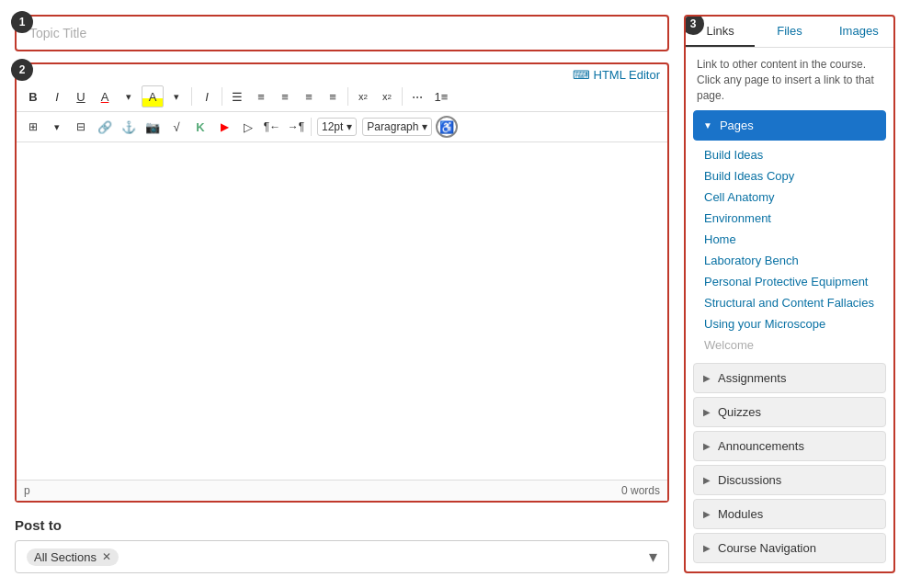  What do you see at coordinates (707, 548) in the screenshot?
I see `course-navigation-chevron-icon: ▶` at bounding box center [707, 548].